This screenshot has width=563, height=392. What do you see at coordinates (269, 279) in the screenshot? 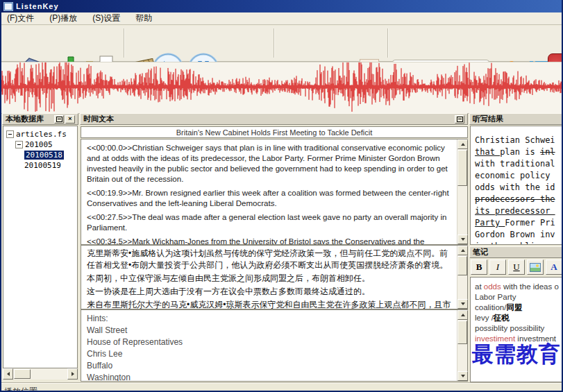
I see `text-line: 本周初，中立保守派与左倾自由民主党派之间形成同盟之后，布朗首相卸任。` at bounding box center [269, 279].